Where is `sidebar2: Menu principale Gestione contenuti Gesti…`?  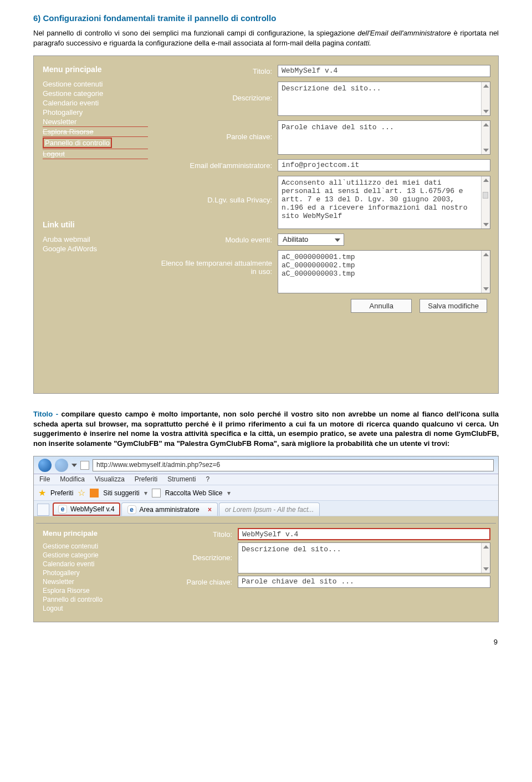
sidebar2: Menu principale Gestione contenuti Gesti… is located at coordinates (73, 571).